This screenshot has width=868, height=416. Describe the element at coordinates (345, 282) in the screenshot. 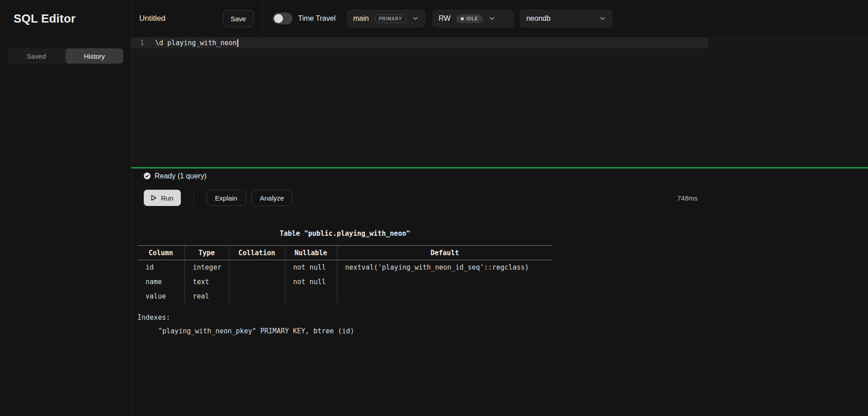

I see `table-row: name text not null` at that location.